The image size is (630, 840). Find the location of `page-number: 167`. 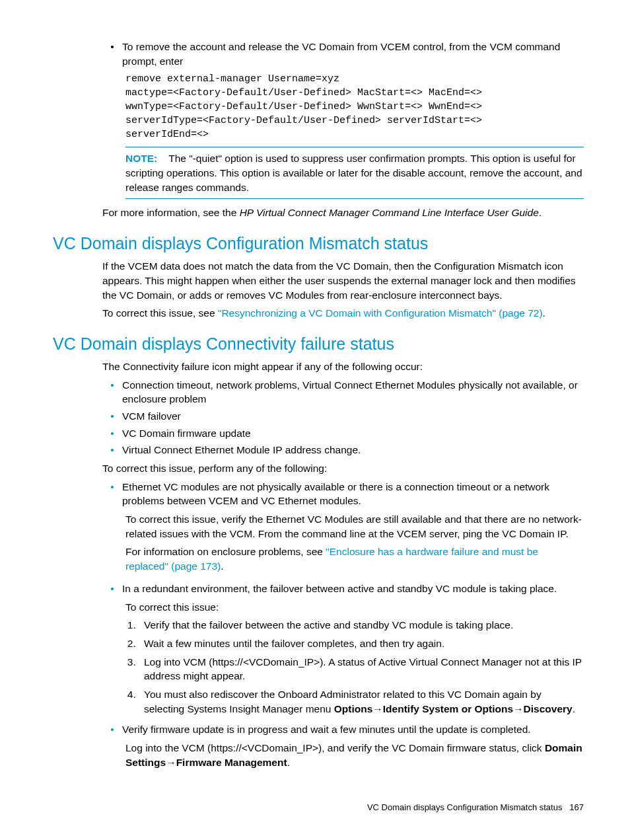

page-number: 167 is located at coordinates (577, 808).